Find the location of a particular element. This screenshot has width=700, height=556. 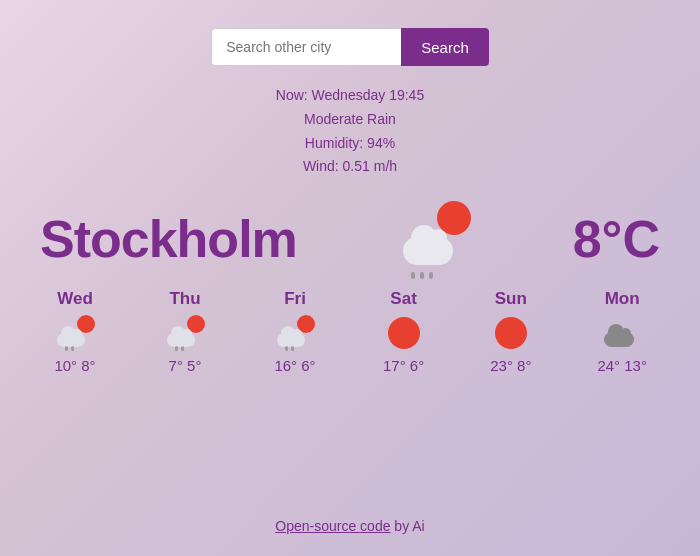

day-label-sat: Sat is located at coordinates (403, 299).